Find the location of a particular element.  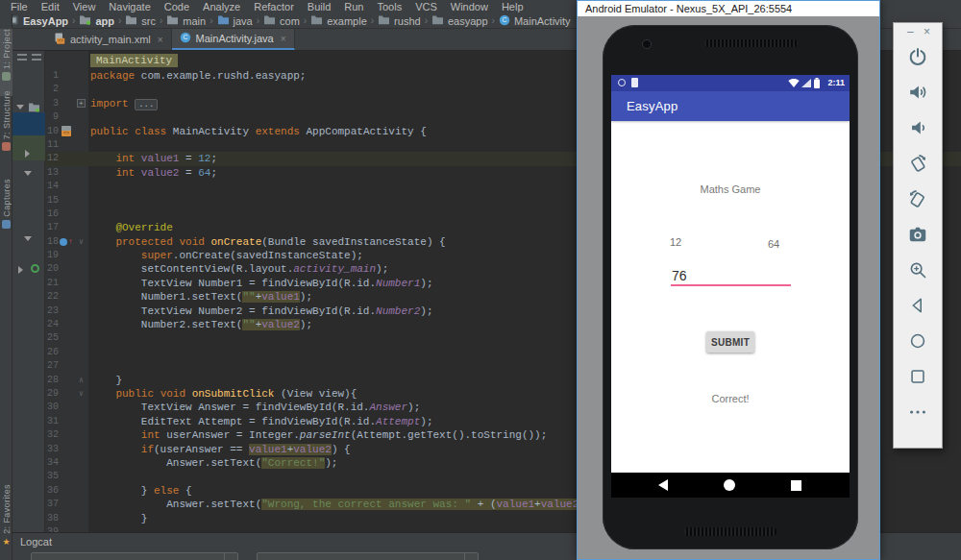

project-panel-collapsed is located at coordinates (29, 292).